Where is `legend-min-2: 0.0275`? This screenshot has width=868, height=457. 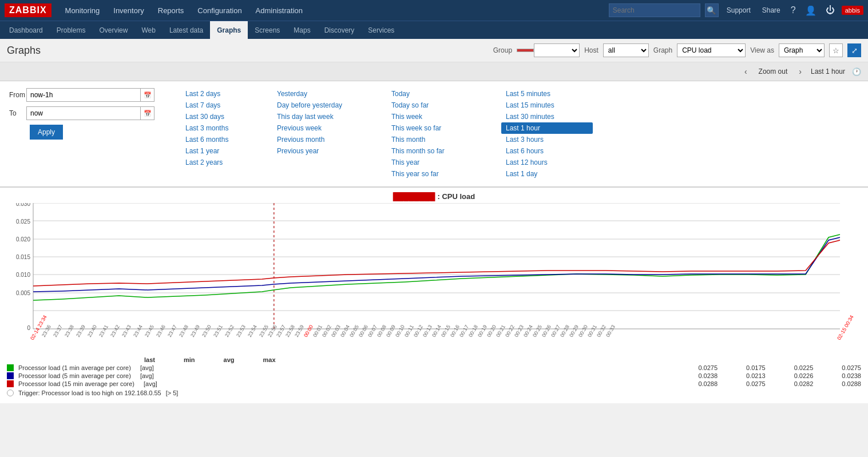 legend-min-2: 0.0275 is located at coordinates (756, 384).